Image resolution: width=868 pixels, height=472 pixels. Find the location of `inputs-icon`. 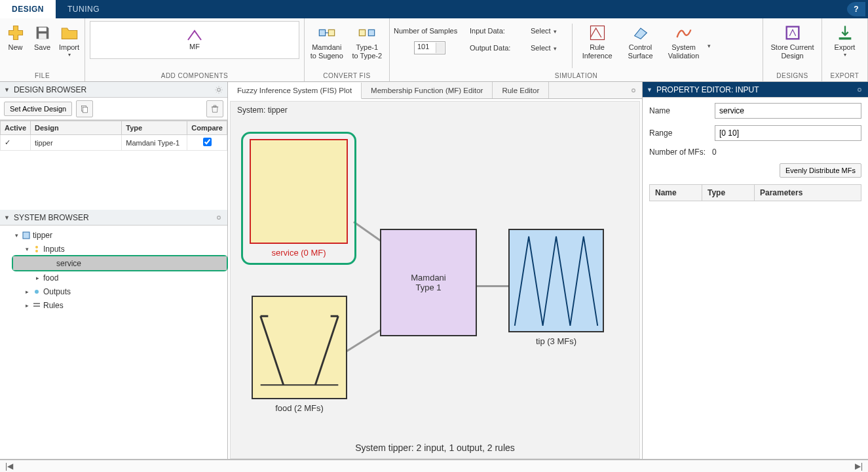

inputs-icon is located at coordinates (37, 249).